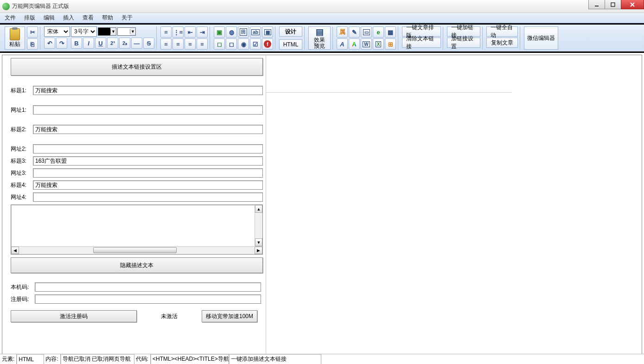 The height and width of the screenshot is (364, 644). Describe the element at coordinates (202, 32) in the screenshot. I see `indent-button: ⇥` at that location.